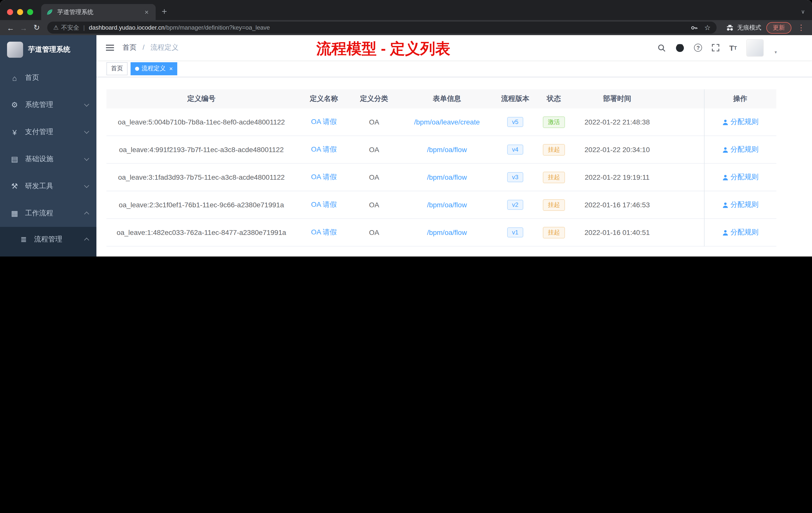 The image size is (812, 513). Describe the element at coordinates (733, 48) in the screenshot. I see `font-size-icon: TT` at that location.